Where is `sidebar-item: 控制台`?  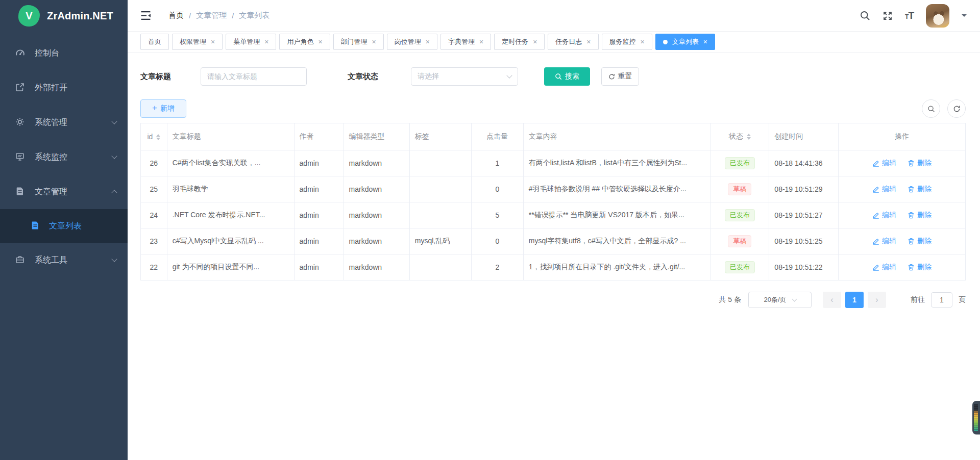
sidebar-item: 控制台 is located at coordinates (64, 53).